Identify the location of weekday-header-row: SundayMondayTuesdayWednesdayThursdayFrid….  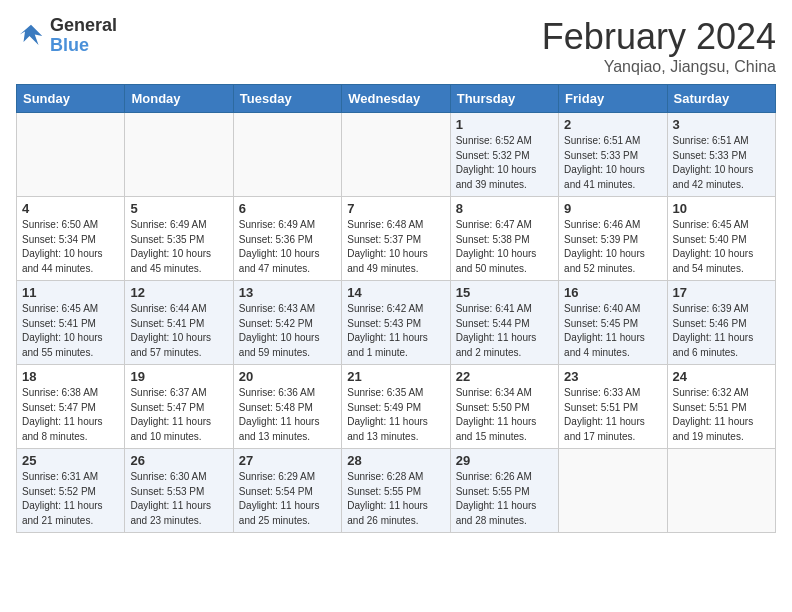
(396, 99).